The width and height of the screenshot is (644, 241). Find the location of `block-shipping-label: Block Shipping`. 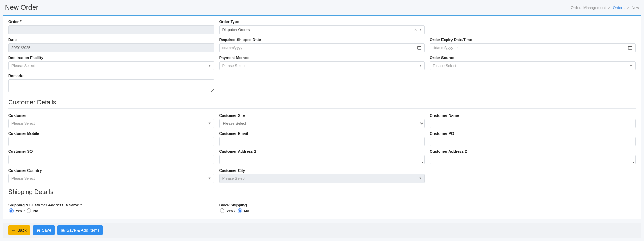

block-shipping-label: Block Shipping is located at coordinates (322, 205).